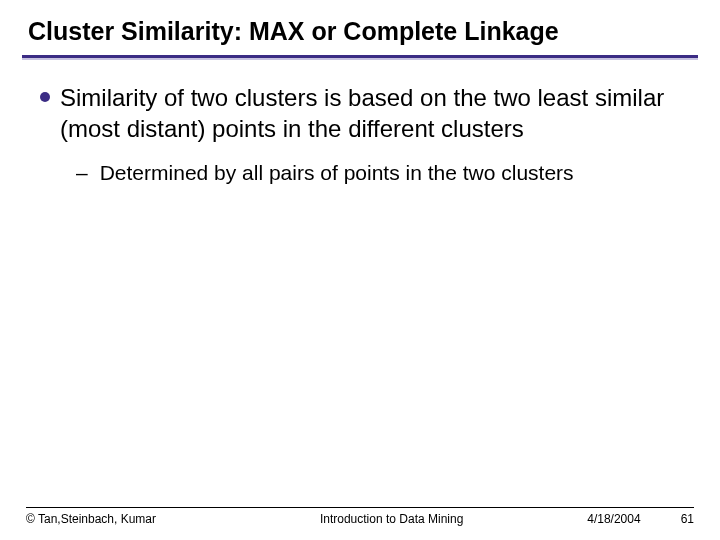  I want to click on footer-page-number: 61, so click(688, 519).